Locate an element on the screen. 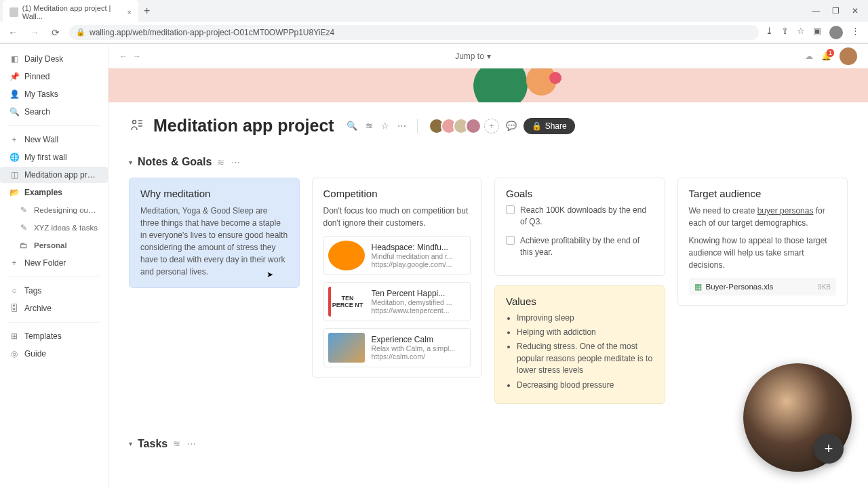  hero-banner is located at coordinates (488, 85).